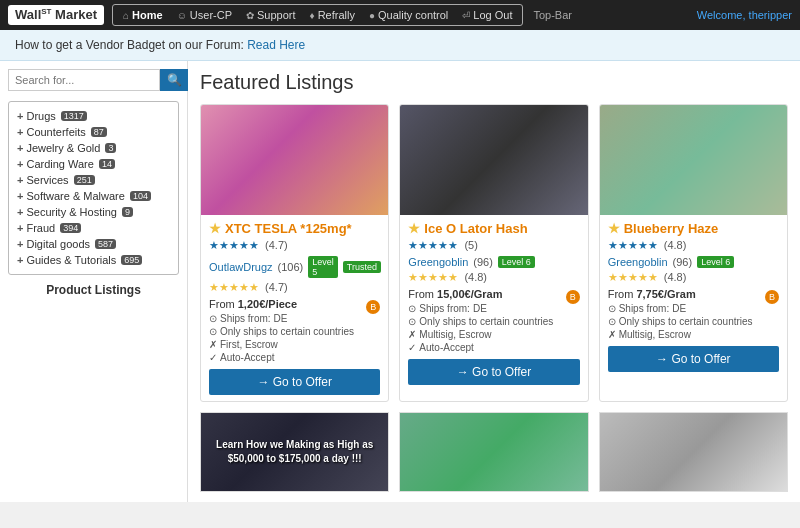  What do you see at coordinates (94, 164) in the screenshot?
I see `cat-carding: + Carding Ware 14` at bounding box center [94, 164].